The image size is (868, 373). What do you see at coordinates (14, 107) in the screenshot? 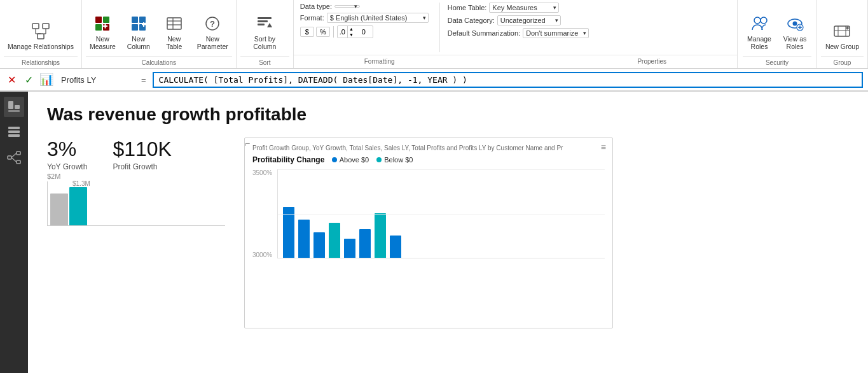
I see `sidebar-report-icon` at bounding box center [14, 107].